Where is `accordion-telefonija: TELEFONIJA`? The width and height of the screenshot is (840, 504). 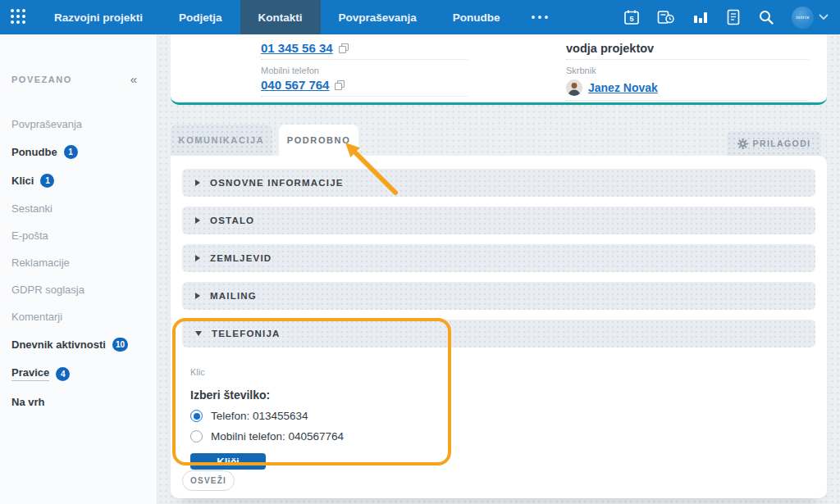
accordion-telefonija: TELEFONIJA is located at coordinates (499, 334).